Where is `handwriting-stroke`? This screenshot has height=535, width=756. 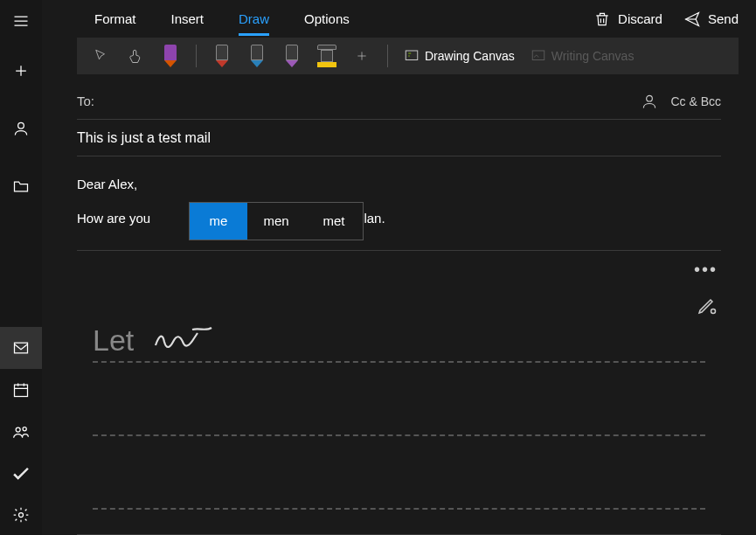
handwriting-stroke is located at coordinates (184, 339).